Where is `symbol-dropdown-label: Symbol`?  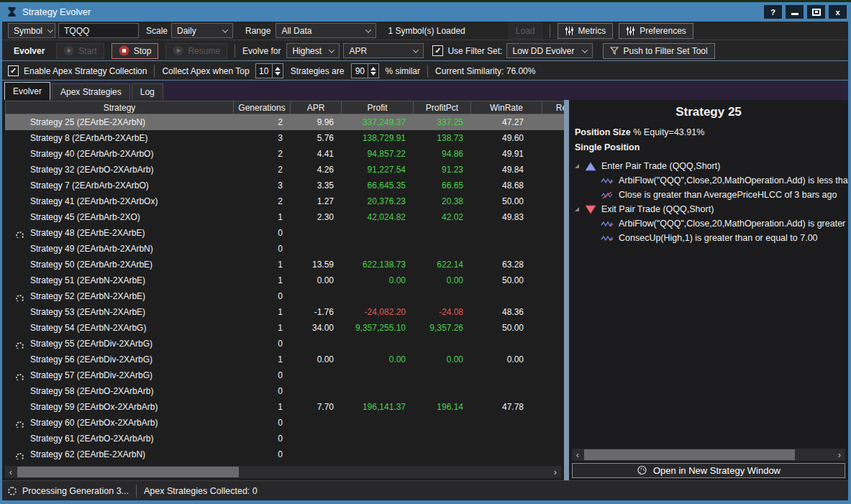 symbol-dropdown-label: Symbol is located at coordinates (28, 31).